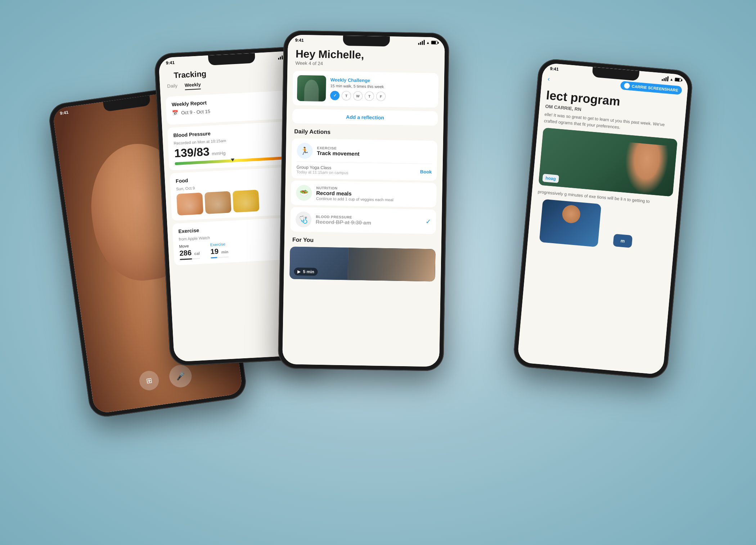 The height and width of the screenshot is (545, 756). I want to click on challenge-info: Weekly Challenge 15 min walk, 5 times th…, so click(382, 89).